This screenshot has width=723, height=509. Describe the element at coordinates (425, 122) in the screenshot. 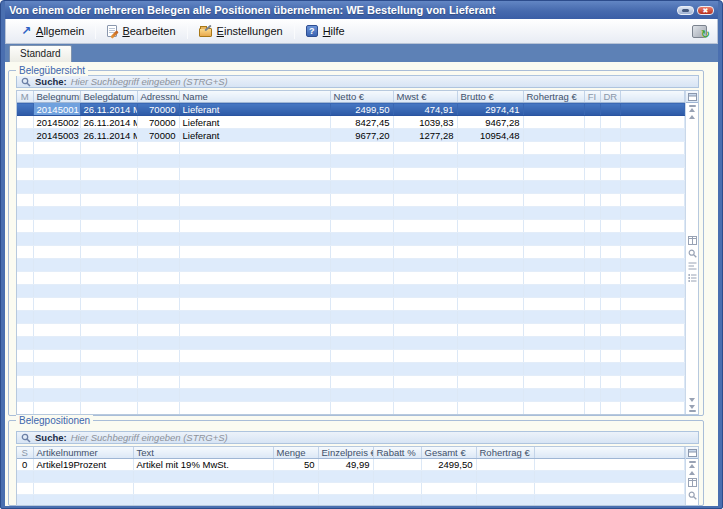

I see `table-cell: 1039,83` at that location.